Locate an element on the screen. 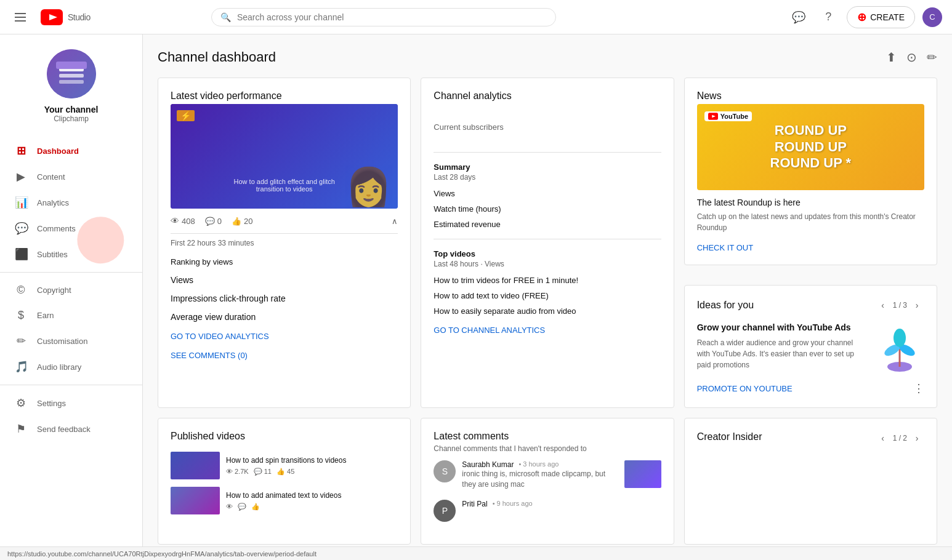  user-avatar: C is located at coordinates (932, 17).